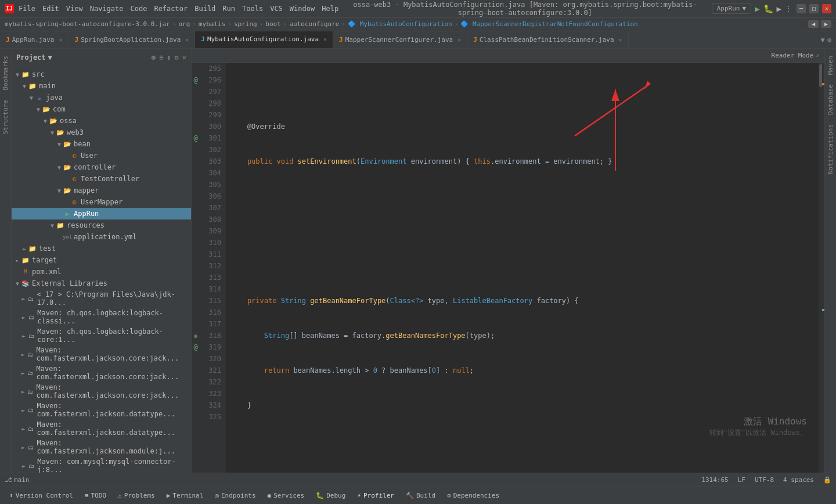 The height and width of the screenshot is (504, 836). I want to click on breadcrumb-inner-class: 🔷 MapperScannerRegistrarNotFoundConfigur…, so click(549, 24).